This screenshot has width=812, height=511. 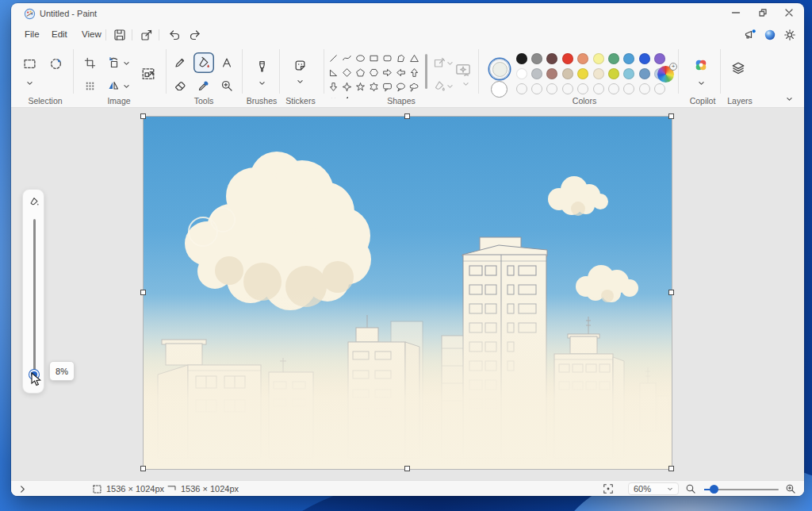 What do you see at coordinates (180, 86) in the screenshot?
I see `eraser-tool` at bounding box center [180, 86].